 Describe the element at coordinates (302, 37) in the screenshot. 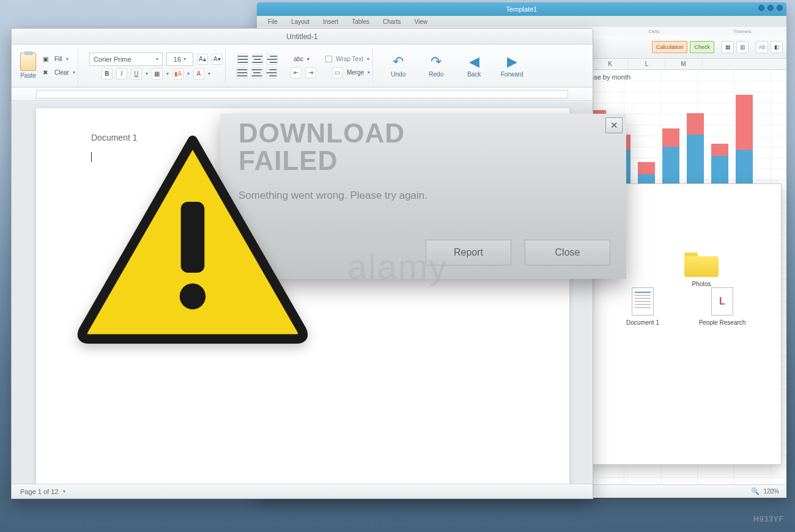

I see `word-title: Untitled-1` at that location.